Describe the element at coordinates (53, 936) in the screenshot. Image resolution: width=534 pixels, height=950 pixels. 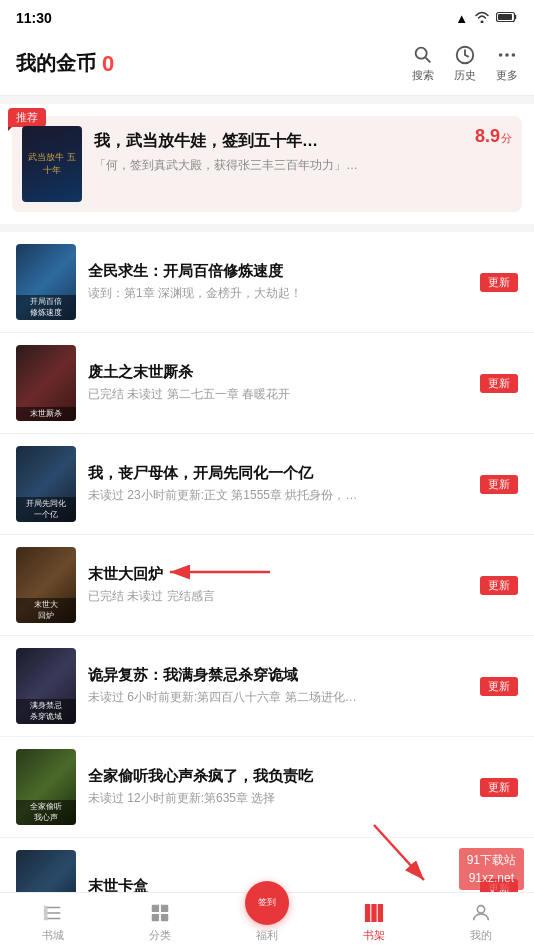
I see `bookstore-label: 书城` at that location.